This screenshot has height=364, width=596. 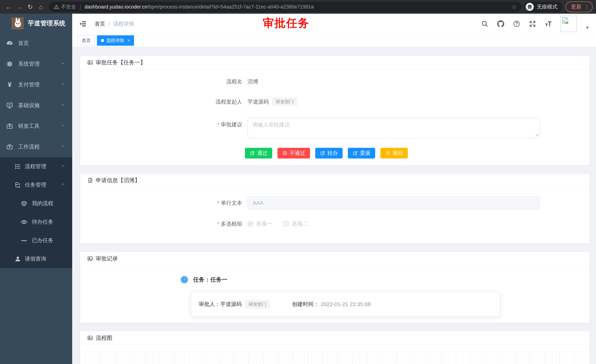 I want to click on dept-tag: 研发部门, so click(x=257, y=304).